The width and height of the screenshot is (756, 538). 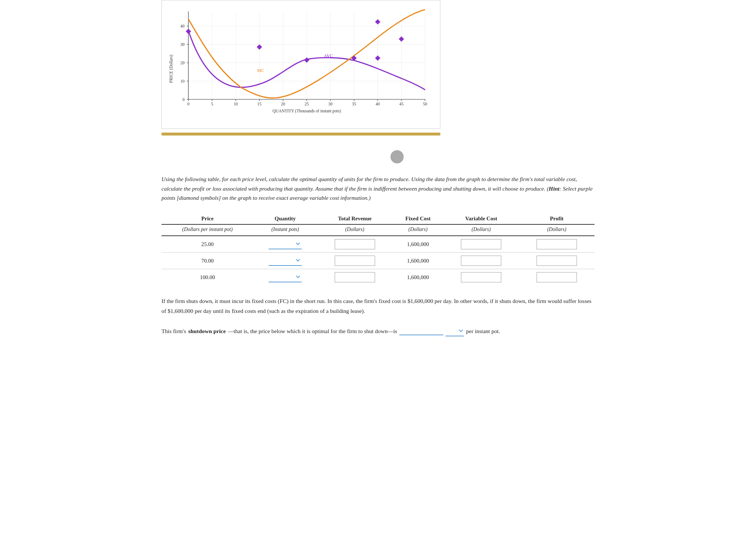 I want to click on cell-price-0: 25.00, so click(x=208, y=244).